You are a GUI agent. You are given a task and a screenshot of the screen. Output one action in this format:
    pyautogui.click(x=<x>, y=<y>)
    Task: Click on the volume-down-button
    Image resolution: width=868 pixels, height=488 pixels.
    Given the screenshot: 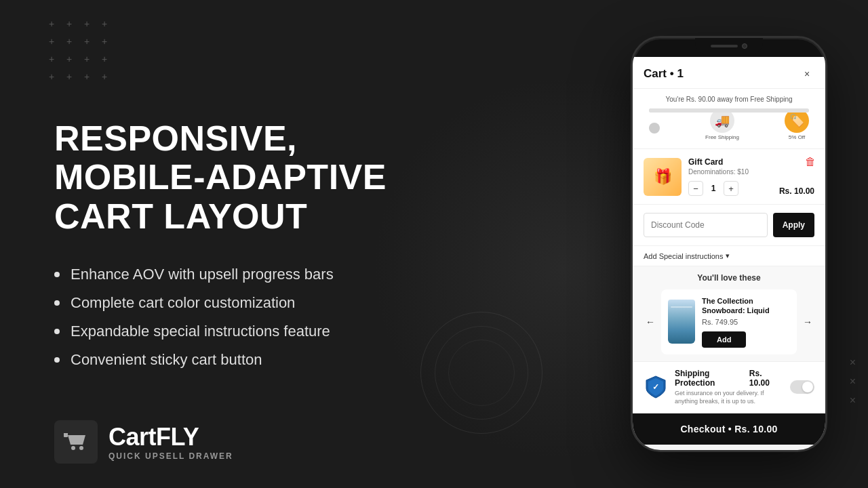 What is the action you would take?
    pyautogui.click(x=631, y=159)
    